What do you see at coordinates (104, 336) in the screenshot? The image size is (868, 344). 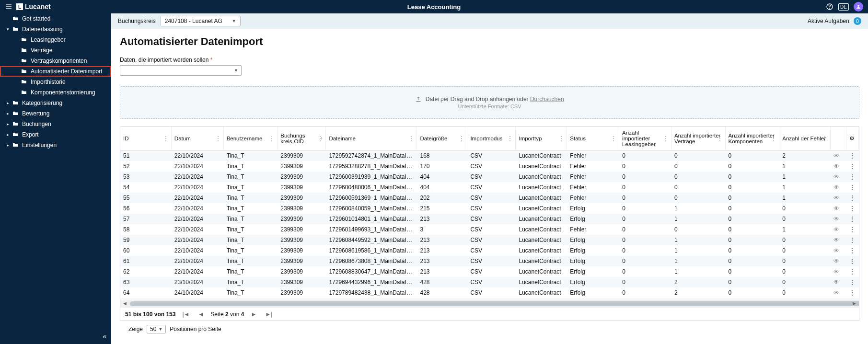 I see `sidebar-collapse-icon: «` at bounding box center [104, 336].